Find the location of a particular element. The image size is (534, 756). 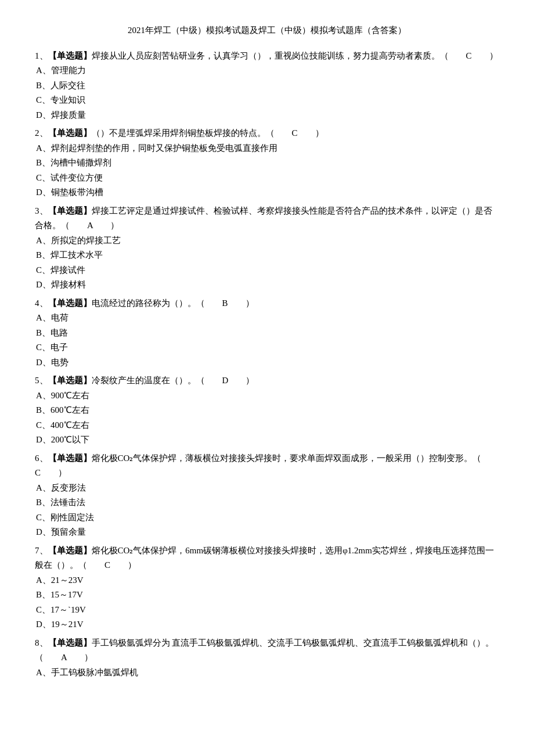

q6-option-c: C、刚性固定法 is located at coordinates (268, 518).